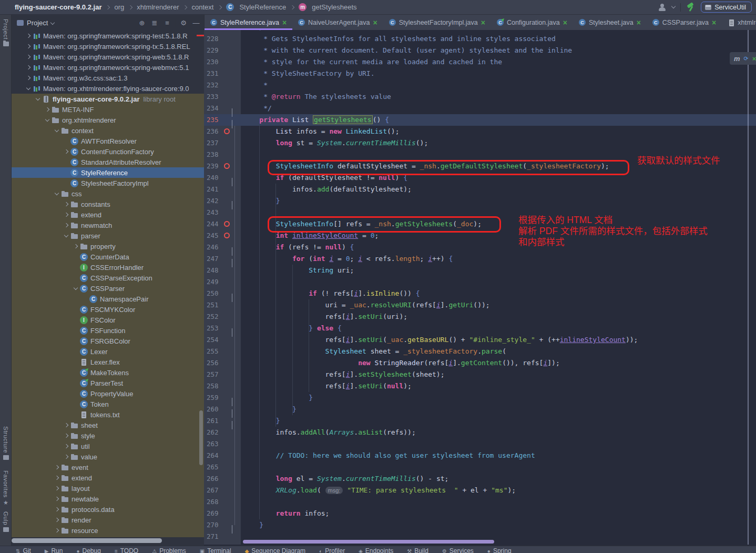 The height and width of the screenshot is (553, 756). What do you see at coordinates (480, 398) in the screenshot?
I see `code-line-259: 259 }` at bounding box center [480, 398].